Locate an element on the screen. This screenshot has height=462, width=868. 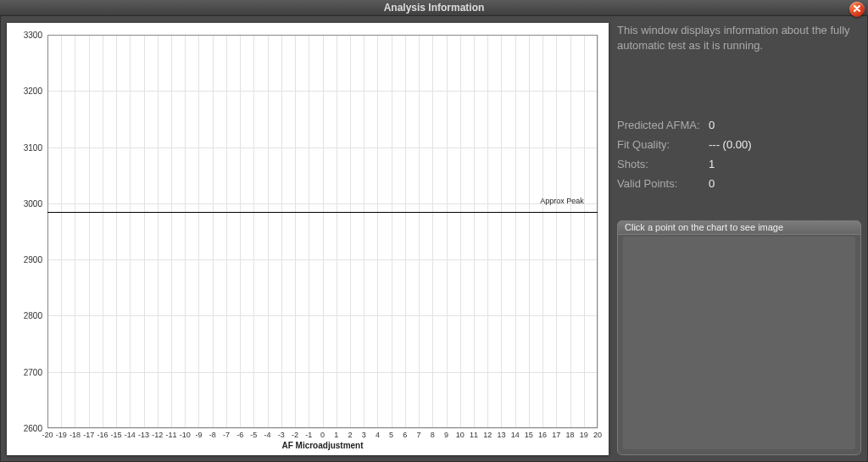
window-title: Analysis Information is located at coordinates (434, 8).